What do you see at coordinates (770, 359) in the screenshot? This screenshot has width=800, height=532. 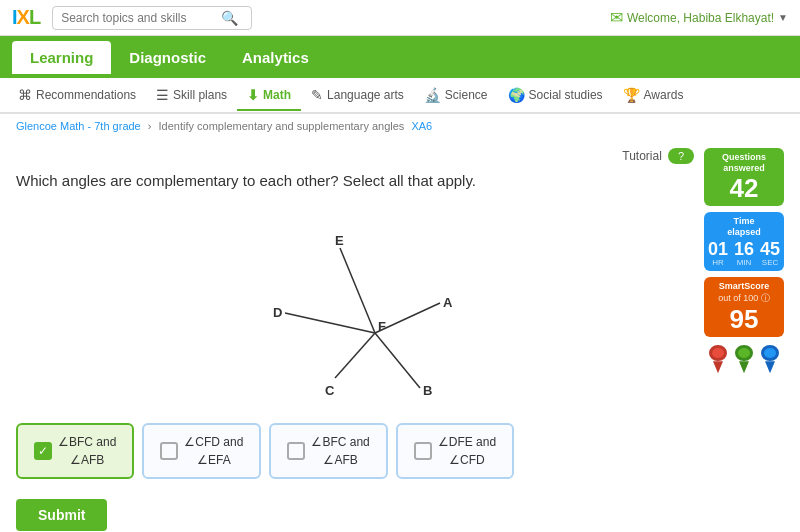 I see `badge-blue` at bounding box center [770, 359].